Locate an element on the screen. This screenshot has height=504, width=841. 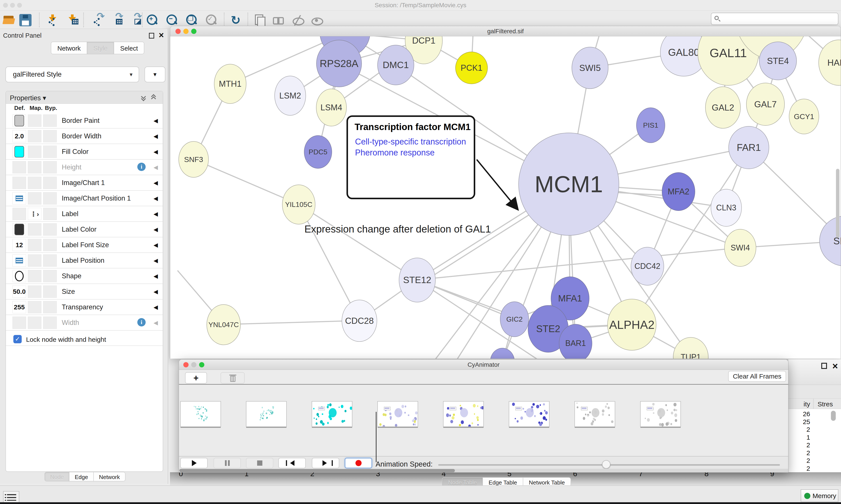
table-cell-value: 25 is located at coordinates (799, 422).